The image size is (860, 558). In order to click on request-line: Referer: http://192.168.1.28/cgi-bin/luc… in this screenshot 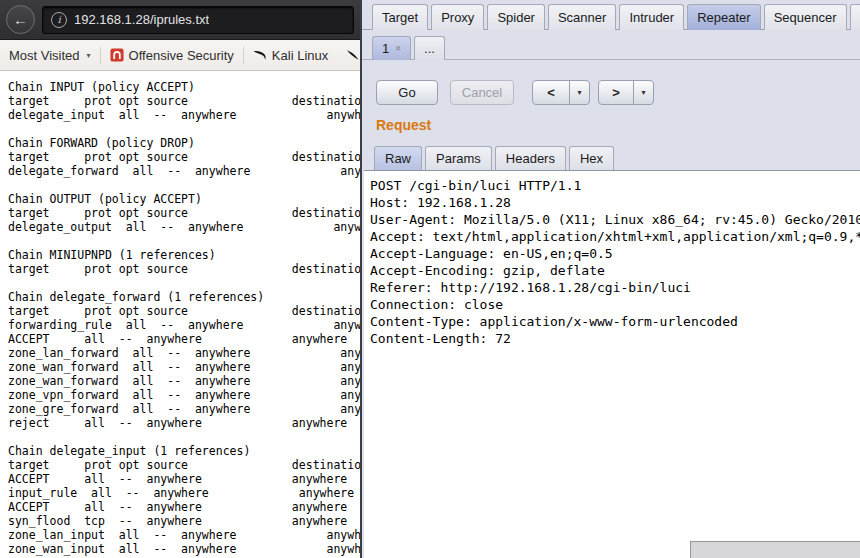, I will do `click(615, 288)`.